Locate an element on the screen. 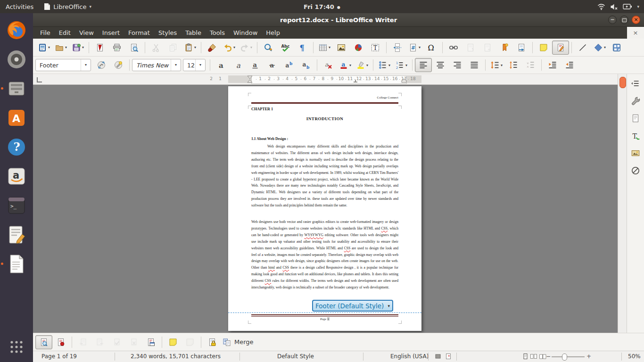 This screenshot has height=362, width=644. horizontal-ruler: 21123456789101112131415161718 is located at coordinates (339, 79).